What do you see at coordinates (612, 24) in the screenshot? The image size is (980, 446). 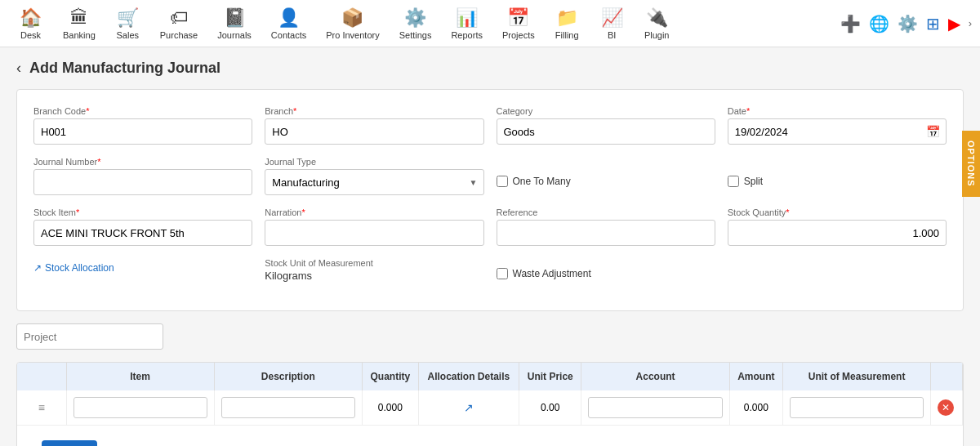 I see `nav-item-bi: BI` at bounding box center [612, 24].